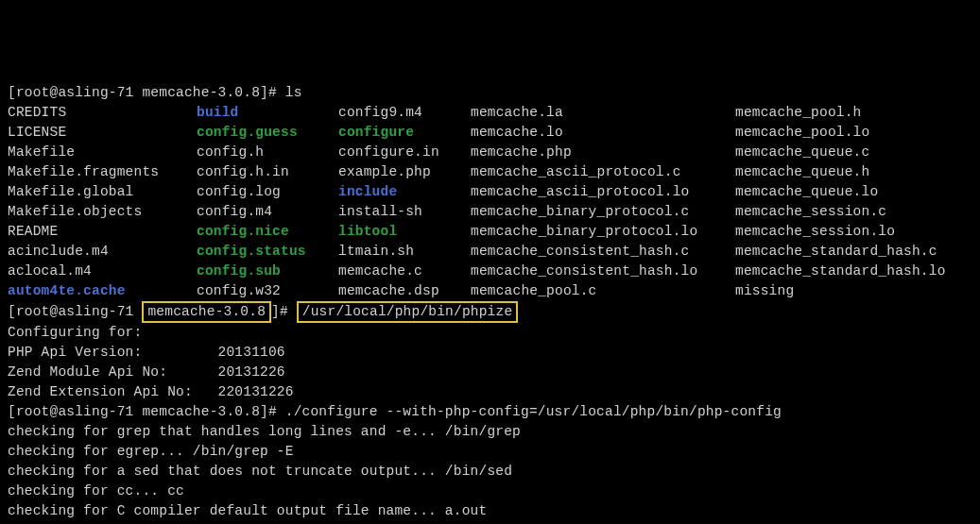 The image size is (980, 524). Describe the element at coordinates (802, 153) in the screenshot. I see `file-entry: memcache_queue.c` at that location.